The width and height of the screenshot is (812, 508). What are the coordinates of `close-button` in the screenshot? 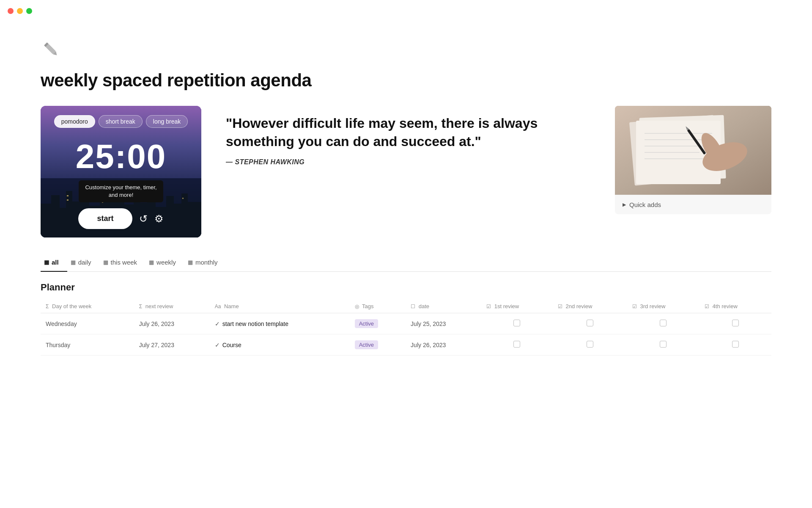 It's located at (11, 11).